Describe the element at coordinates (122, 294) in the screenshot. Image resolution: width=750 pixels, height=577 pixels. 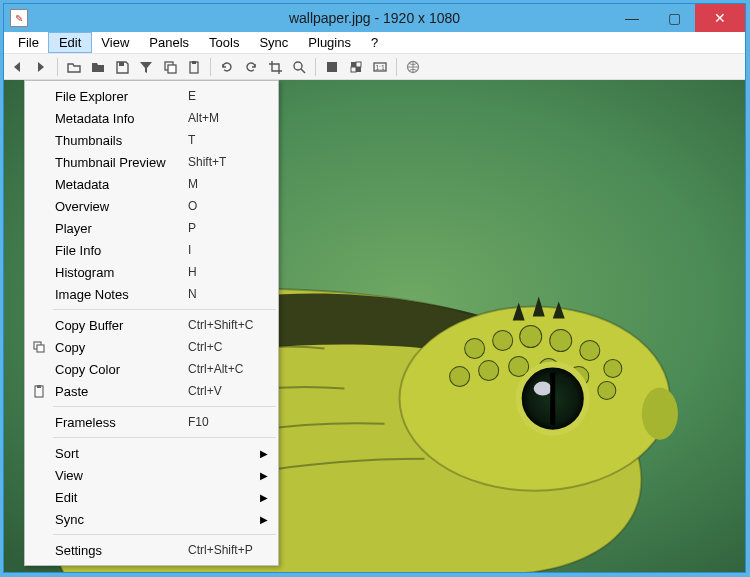
I see `menuitem-label: Image Notes` at that location.